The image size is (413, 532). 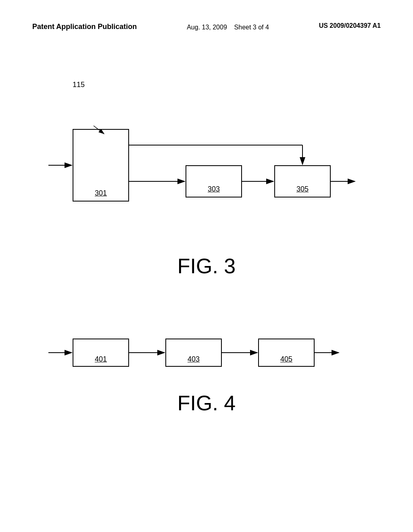 What do you see at coordinates (101, 353) in the screenshot?
I see `box-401: 401` at bounding box center [101, 353].